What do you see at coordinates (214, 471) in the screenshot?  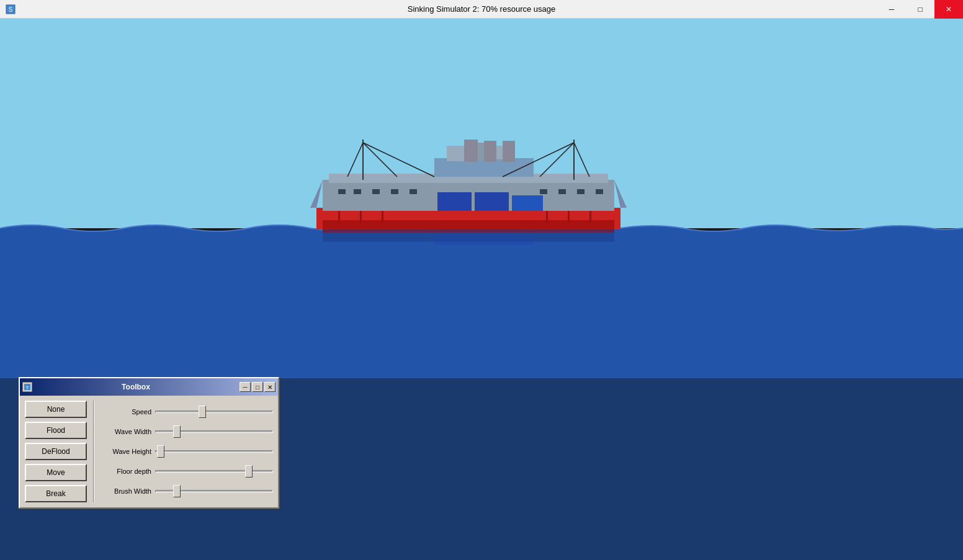 I see `floor-depth-track` at bounding box center [214, 471].